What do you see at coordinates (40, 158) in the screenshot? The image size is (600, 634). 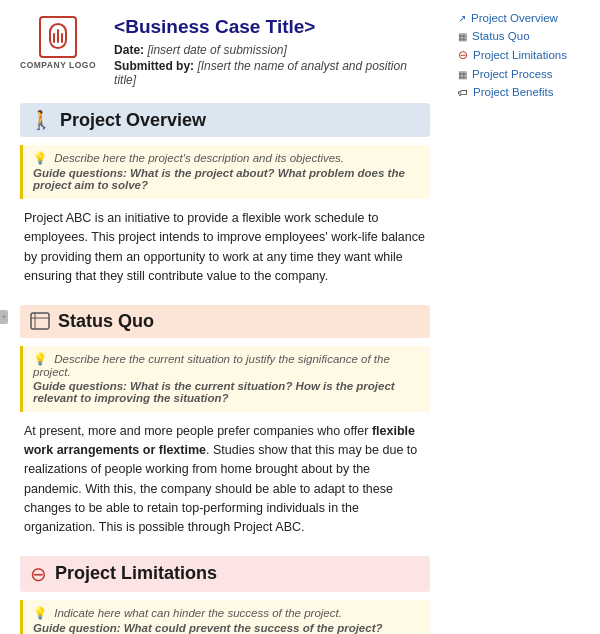 I see `hint-bulb-icon: 💡` at bounding box center [40, 158].